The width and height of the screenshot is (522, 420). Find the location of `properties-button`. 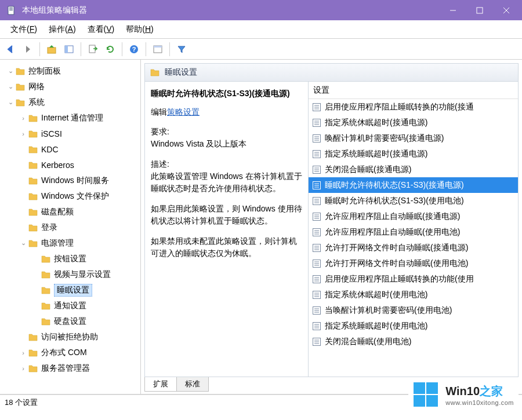

properties-button is located at coordinates (158, 49).